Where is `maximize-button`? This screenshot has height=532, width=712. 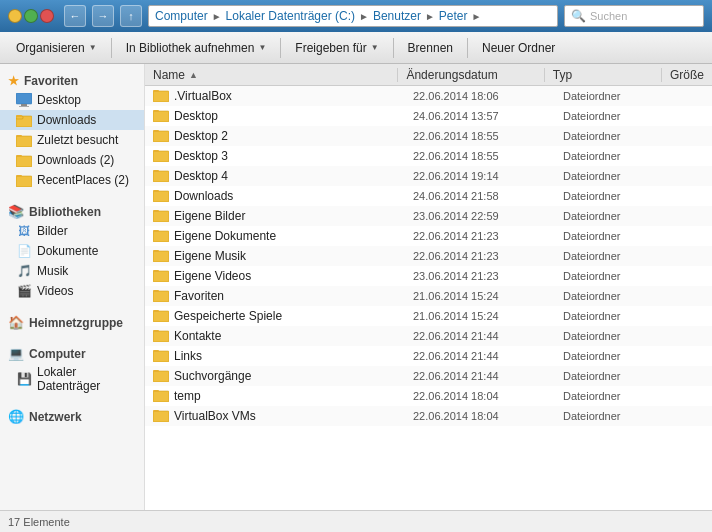 maximize-button is located at coordinates (31, 16).